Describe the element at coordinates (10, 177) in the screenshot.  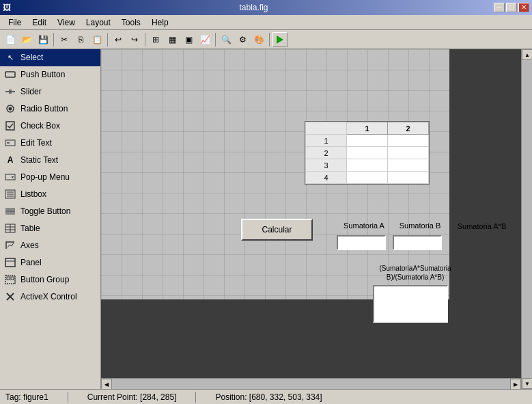
I see `popup-menu-icon` at that location.